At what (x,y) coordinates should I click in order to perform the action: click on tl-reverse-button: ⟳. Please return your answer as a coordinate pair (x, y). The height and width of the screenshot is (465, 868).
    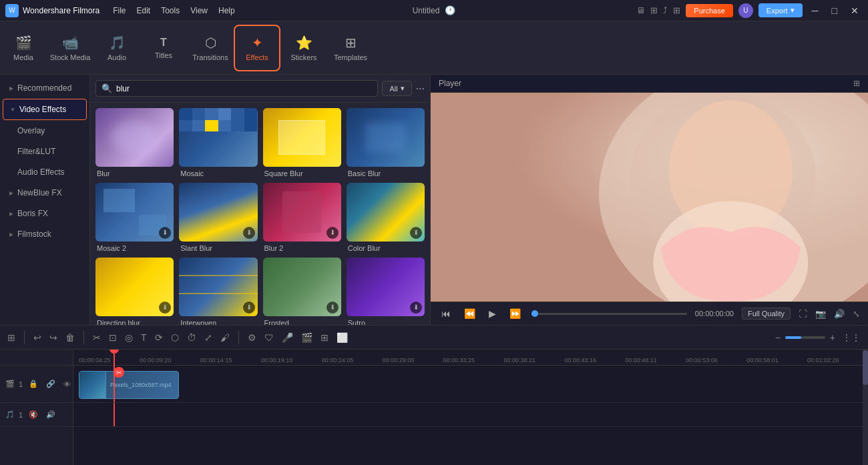
    Looking at the image, I should click on (159, 338).